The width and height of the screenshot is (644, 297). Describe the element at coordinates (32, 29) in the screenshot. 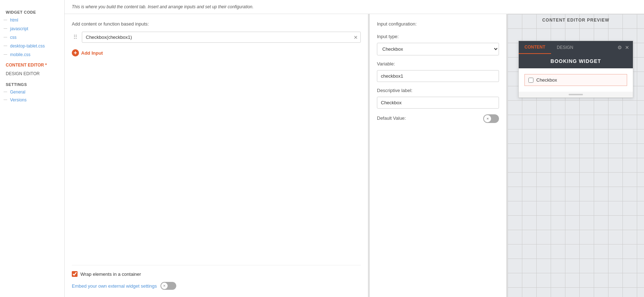

I see `sidebar-item-javascript: javascript` at that location.